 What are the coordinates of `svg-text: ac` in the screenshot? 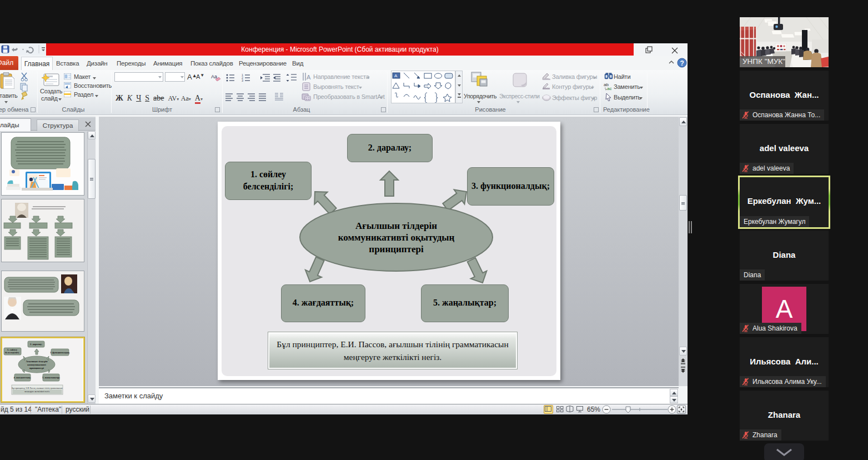 It's located at (609, 88).